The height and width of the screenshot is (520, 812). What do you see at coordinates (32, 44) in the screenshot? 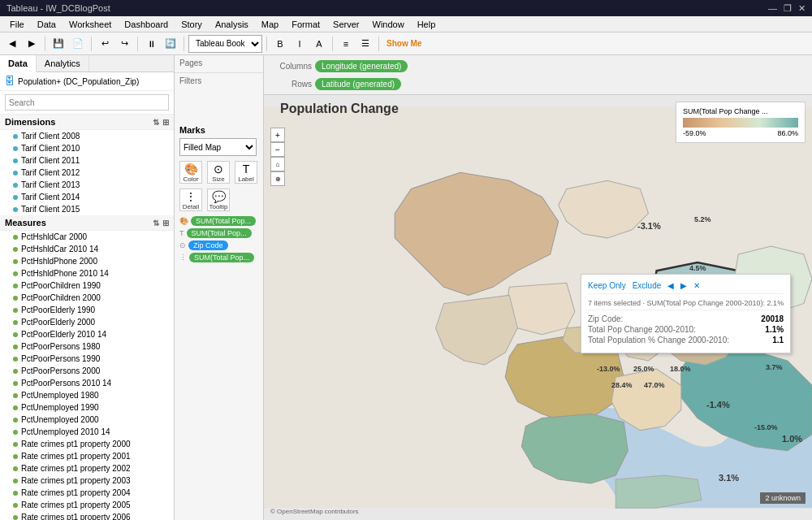
I see `toolbar-forward: ▶` at bounding box center [32, 44].